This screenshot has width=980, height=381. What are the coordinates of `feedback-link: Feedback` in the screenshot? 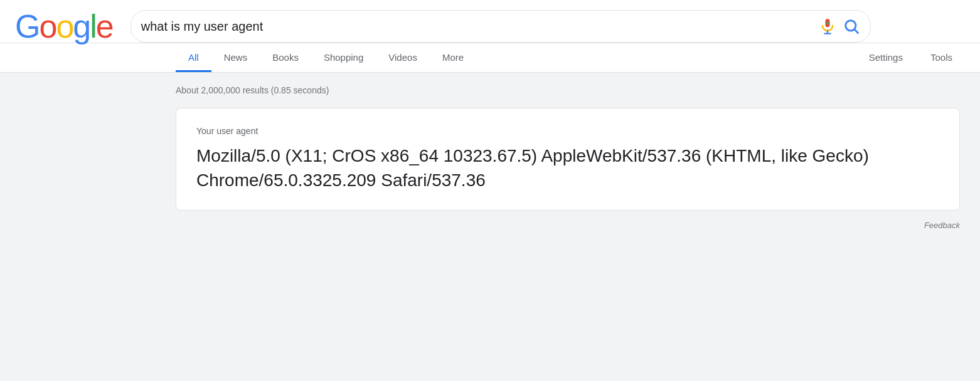 It's located at (942, 226).